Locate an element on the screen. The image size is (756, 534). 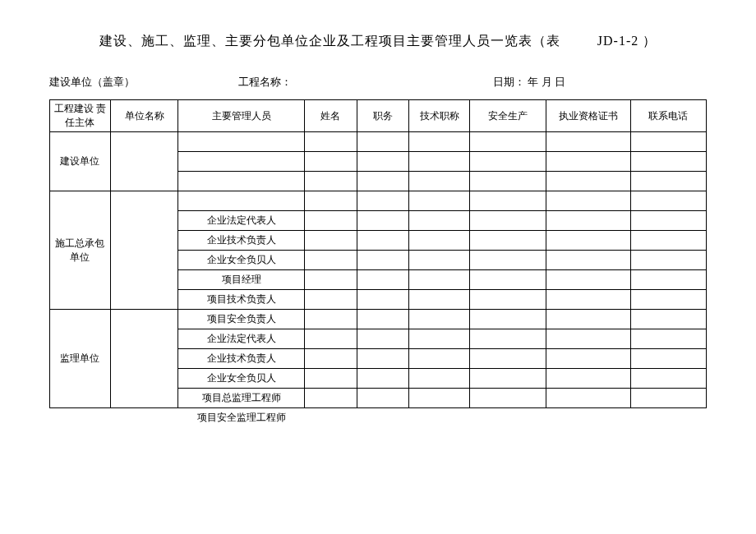
table-row: 建设单位 is located at coordinates (378, 142).